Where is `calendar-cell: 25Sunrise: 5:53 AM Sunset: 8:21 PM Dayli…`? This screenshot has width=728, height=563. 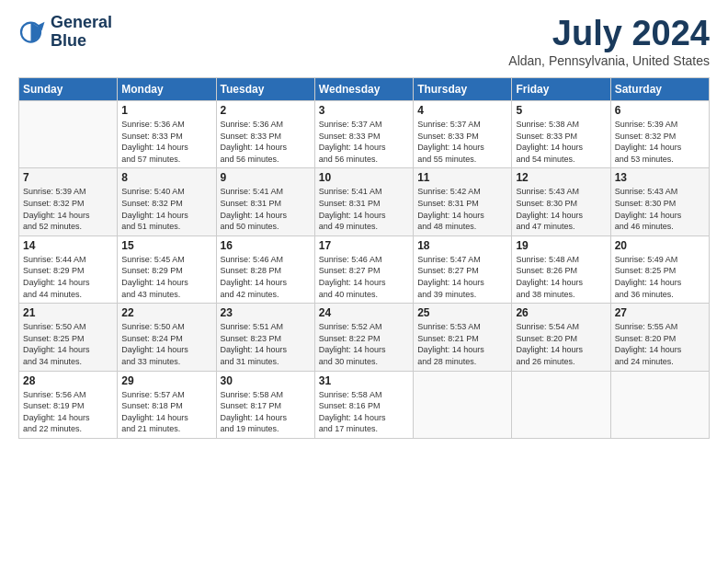
calendar-cell: 25Sunrise: 5:53 AM Sunset: 8:21 PM Dayli… is located at coordinates (463, 337).